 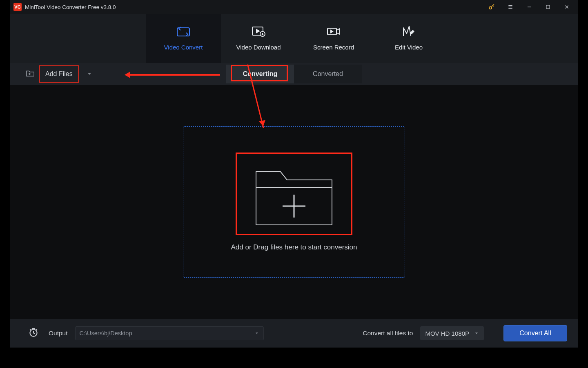 I want to click on folder-plus-icon, so click(x=30, y=74).